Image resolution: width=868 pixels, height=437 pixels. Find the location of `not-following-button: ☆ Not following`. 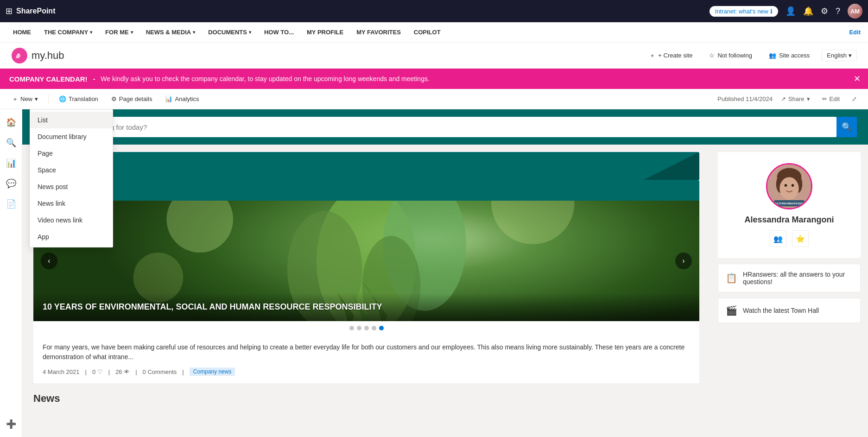

not-following-button: ☆ Not following is located at coordinates (730, 56).